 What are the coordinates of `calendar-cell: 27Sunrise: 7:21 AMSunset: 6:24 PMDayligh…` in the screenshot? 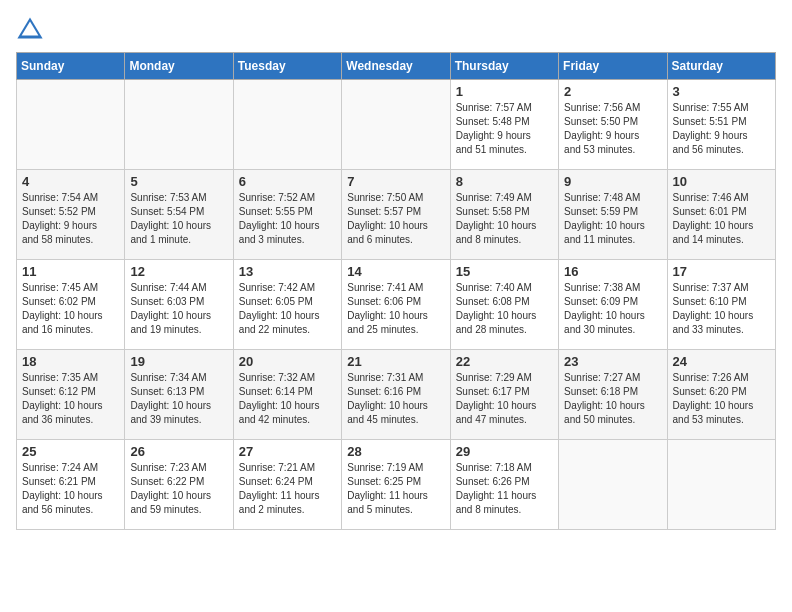 It's located at (287, 485).